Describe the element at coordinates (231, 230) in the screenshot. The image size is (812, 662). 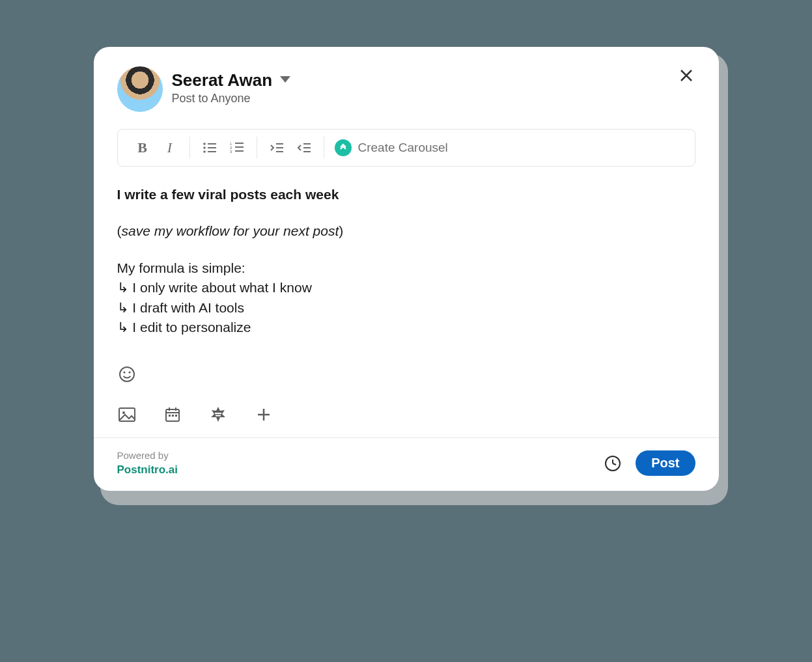
I see `paren-italic-text: save my workflow for your next post` at that location.